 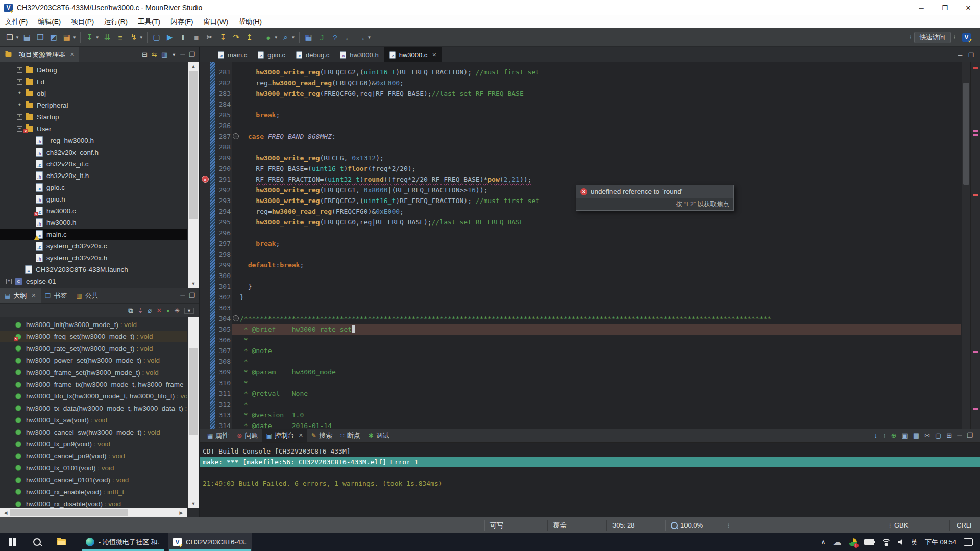 What do you see at coordinates (386, 180) in the screenshot?
I see `code-line: RF_FREQ_FRACTION=(uint32_t)round((freq*2…` at bounding box center [386, 180].